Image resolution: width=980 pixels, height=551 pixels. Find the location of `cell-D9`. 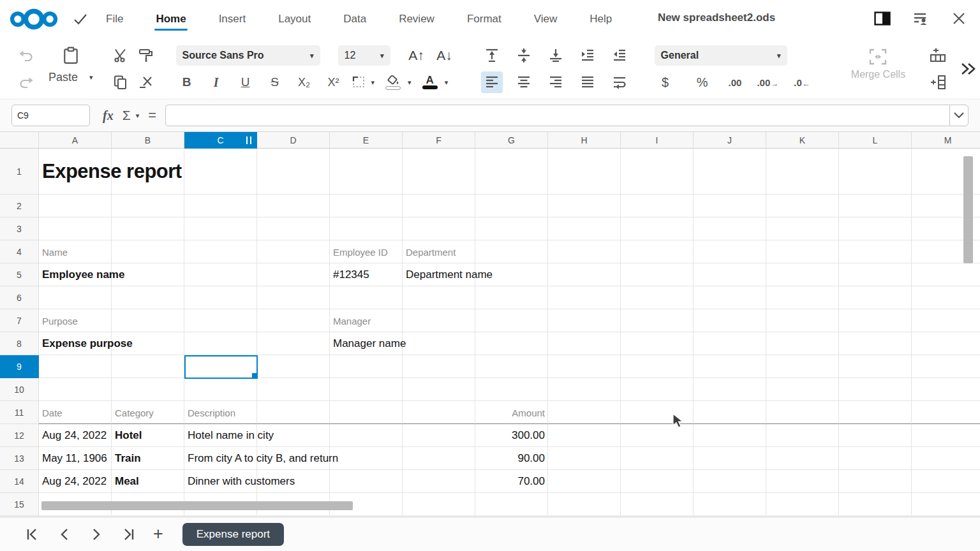

cell-D9 is located at coordinates (293, 367).